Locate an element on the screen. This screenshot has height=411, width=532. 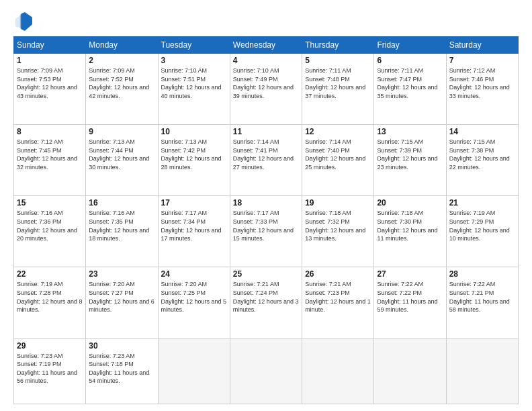
calendar-day-cell: 29Sunrise: 7:23 AMSunset: 7:19 PMDayligh… is located at coordinates (50, 371).